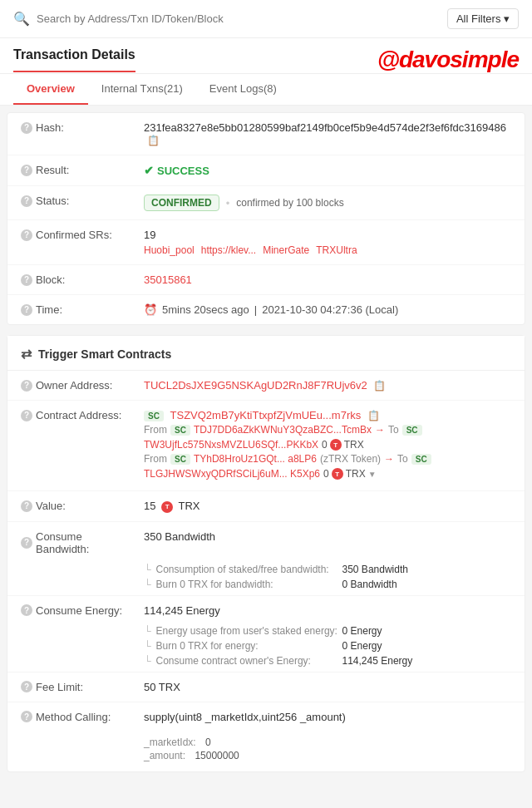 The height and width of the screenshot is (808, 532). What do you see at coordinates (206, 309) in the screenshot?
I see `time-relative: 5mins 20secs ago` at bounding box center [206, 309].